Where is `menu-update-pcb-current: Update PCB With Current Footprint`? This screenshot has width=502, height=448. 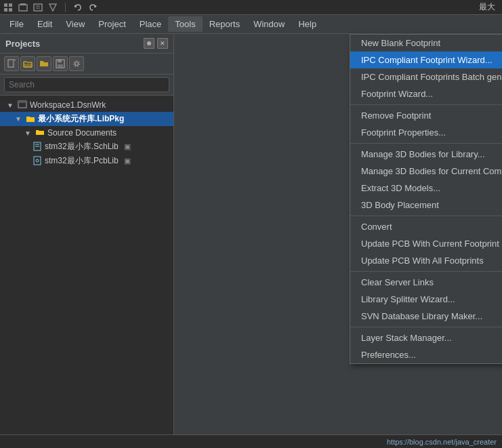
menu-update-pcb-current: Update PCB With Current Footprint is located at coordinates (426, 244).